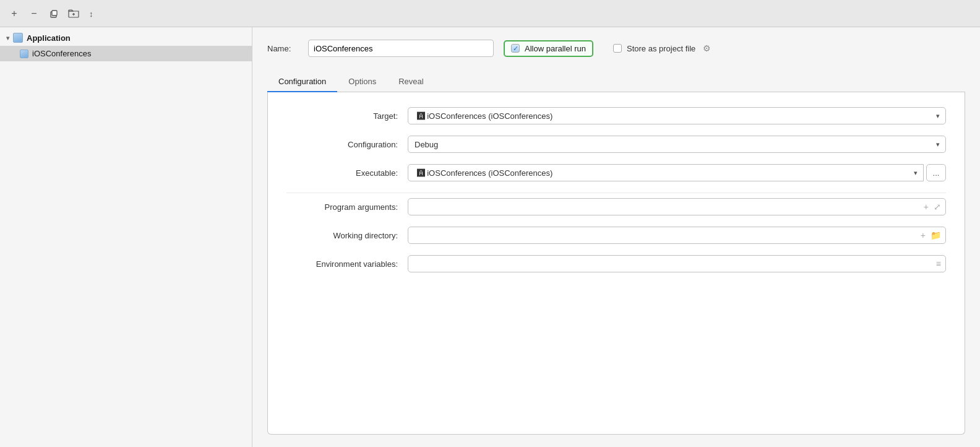 The width and height of the screenshot is (980, 447). I want to click on tab-configuration: Configuration, so click(302, 82).